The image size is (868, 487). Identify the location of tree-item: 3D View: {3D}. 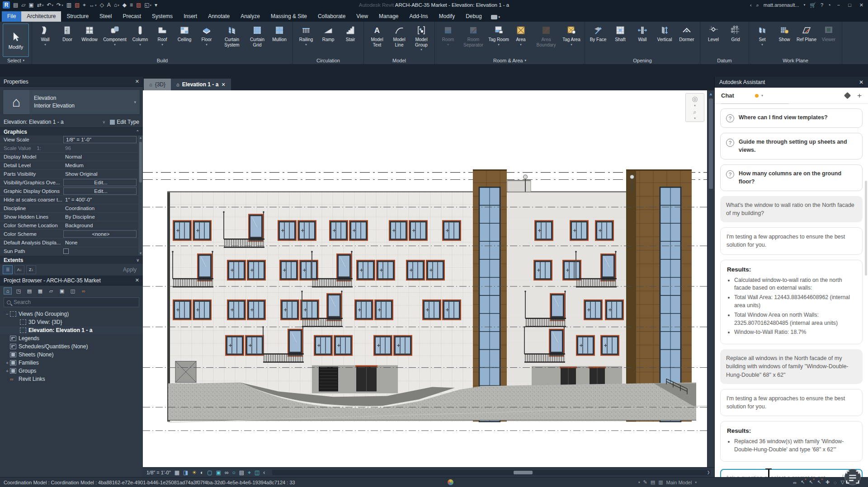
(71, 322).